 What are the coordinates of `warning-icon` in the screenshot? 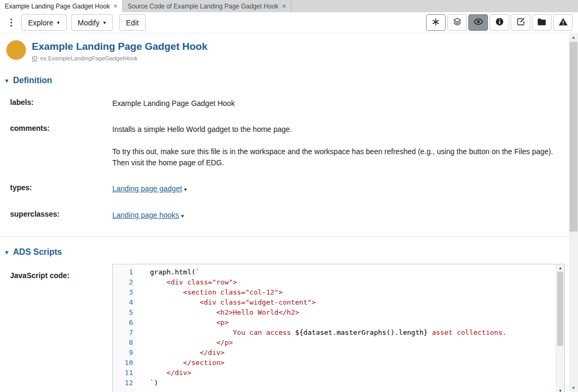 It's located at (563, 22).